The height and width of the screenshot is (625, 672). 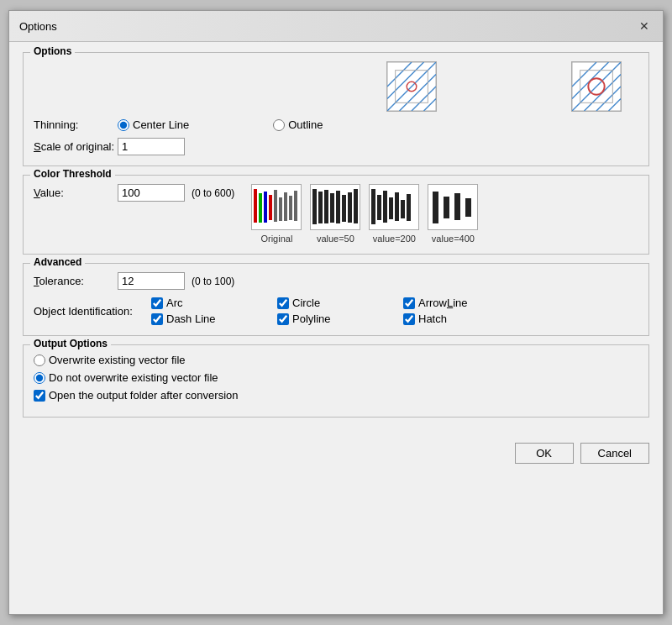 I want to click on open-folder-label: Open the output folder after conversion, so click(x=143, y=395).